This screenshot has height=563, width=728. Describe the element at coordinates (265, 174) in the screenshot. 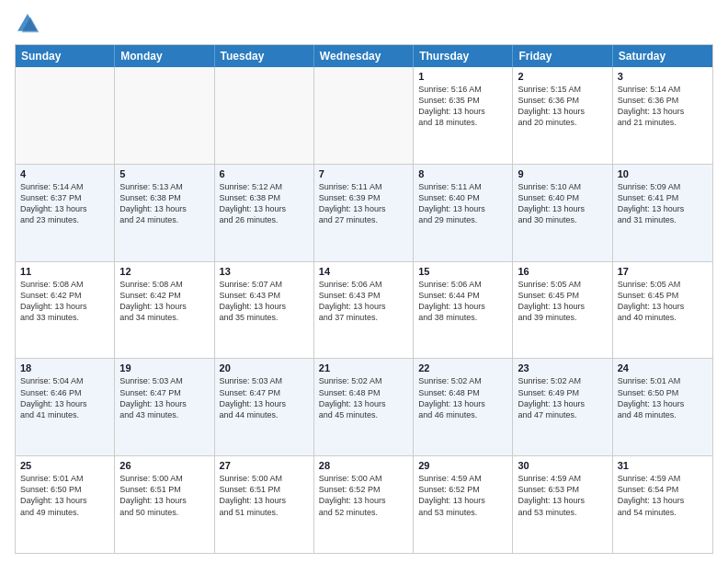

I see `day-number: 6` at that location.